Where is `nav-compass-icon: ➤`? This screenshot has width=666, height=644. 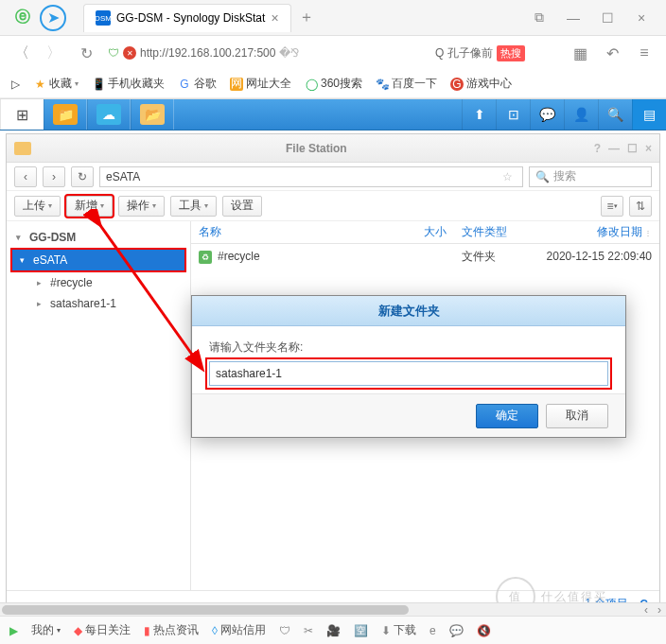 nav-compass-icon: ➤ is located at coordinates (53, 18).